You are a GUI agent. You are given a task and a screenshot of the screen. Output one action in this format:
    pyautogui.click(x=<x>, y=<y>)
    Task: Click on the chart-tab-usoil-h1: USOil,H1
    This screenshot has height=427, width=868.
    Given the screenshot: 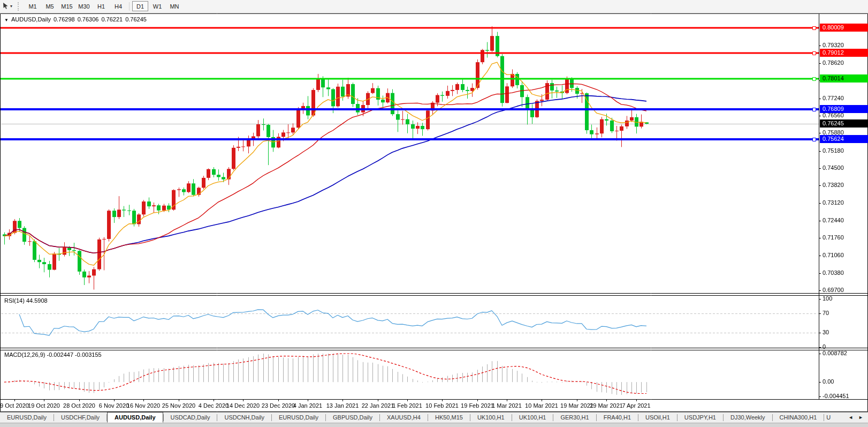 What is the action you would take?
    pyautogui.click(x=658, y=418)
    